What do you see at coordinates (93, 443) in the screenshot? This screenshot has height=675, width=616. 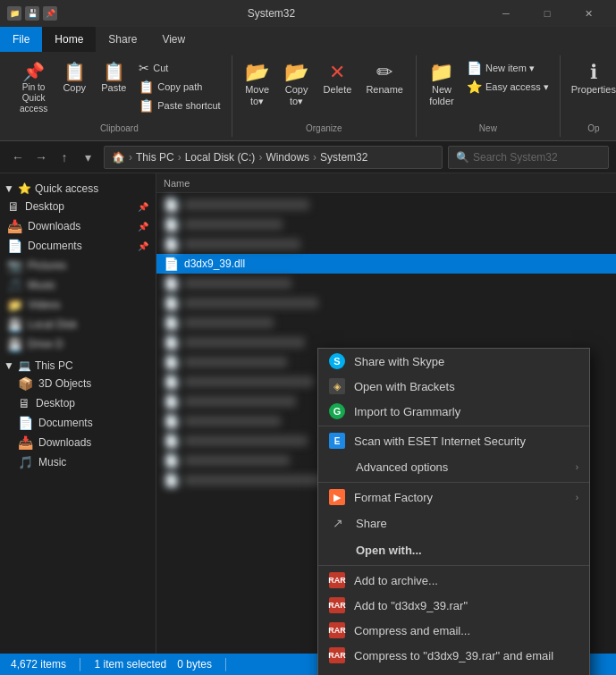 I see `downloads2-label: Downloads` at bounding box center [93, 443].